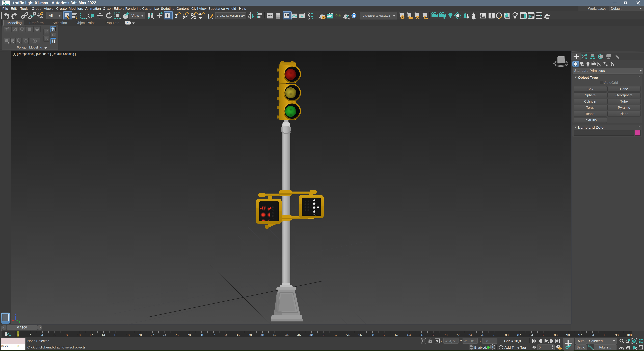 The image size is (644, 351). What do you see at coordinates (176, 16) in the screenshot?
I see `svg-text: 3` at bounding box center [176, 16].